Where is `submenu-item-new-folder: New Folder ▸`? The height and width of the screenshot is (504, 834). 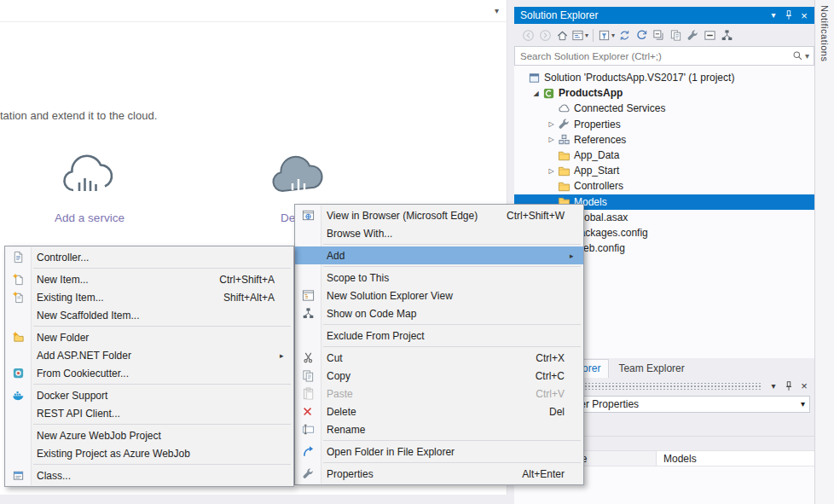
submenu-item-new-folder: New Folder ▸ is located at coordinates (149, 338).